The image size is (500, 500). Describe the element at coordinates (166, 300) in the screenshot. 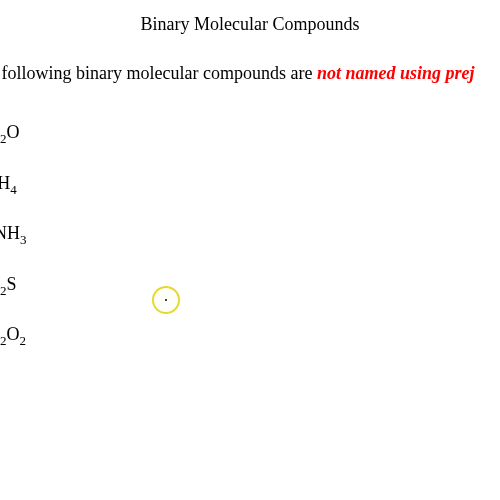

I see `cursor-dot-icon` at that location.